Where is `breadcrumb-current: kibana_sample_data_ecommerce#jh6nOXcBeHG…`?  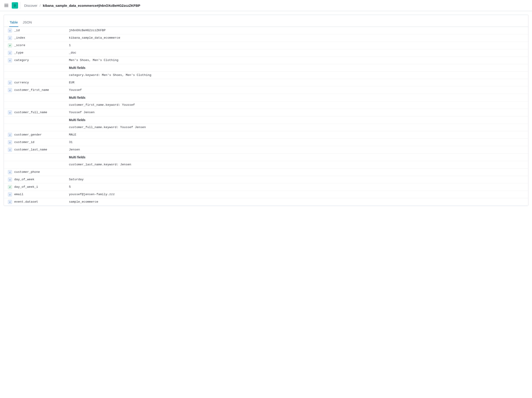
breadcrumb-current: kibana_sample_data_ecommerce#jh6nOXcBeHG… is located at coordinates (92, 6).